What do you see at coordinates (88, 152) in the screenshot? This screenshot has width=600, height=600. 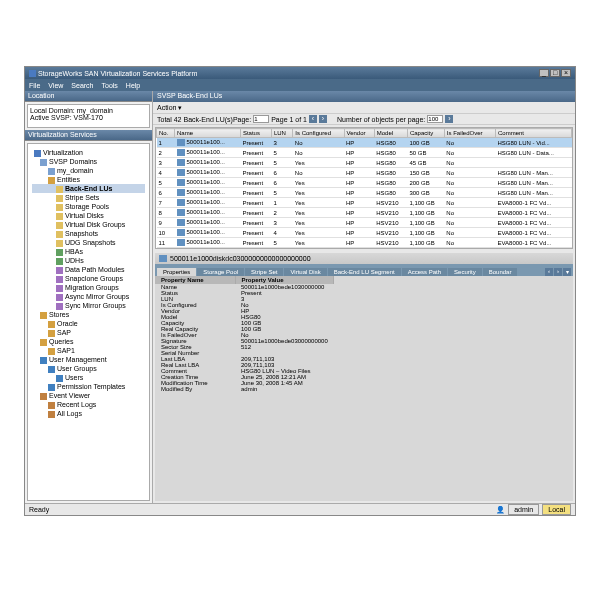 I see `tree-virtualization: Virtualization` at bounding box center [88, 152].